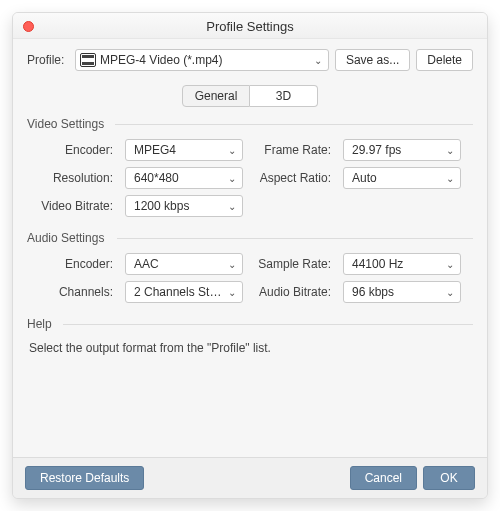 This screenshot has width=500, height=511. Describe the element at coordinates (250, 26) in the screenshot. I see `window-title: Profile Settings` at that location.